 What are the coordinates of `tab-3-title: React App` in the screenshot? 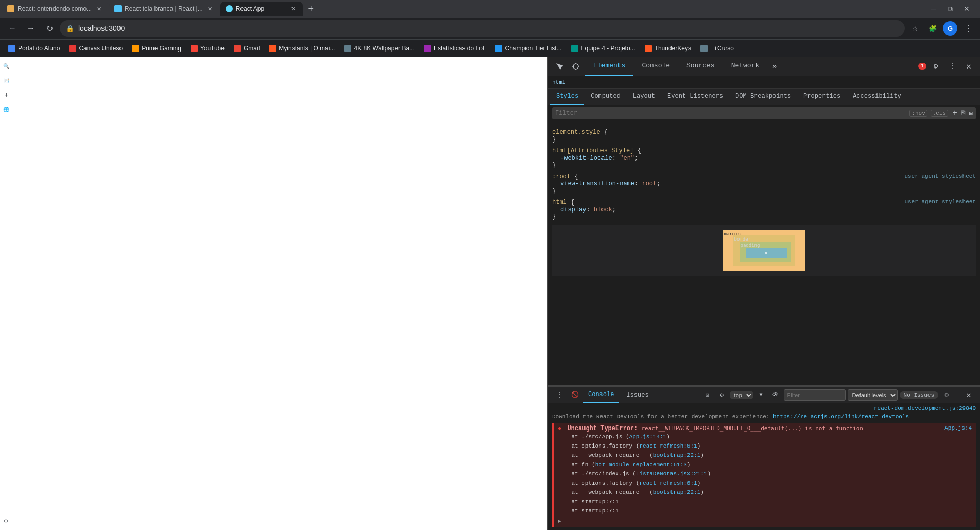 It's located at (261, 9).